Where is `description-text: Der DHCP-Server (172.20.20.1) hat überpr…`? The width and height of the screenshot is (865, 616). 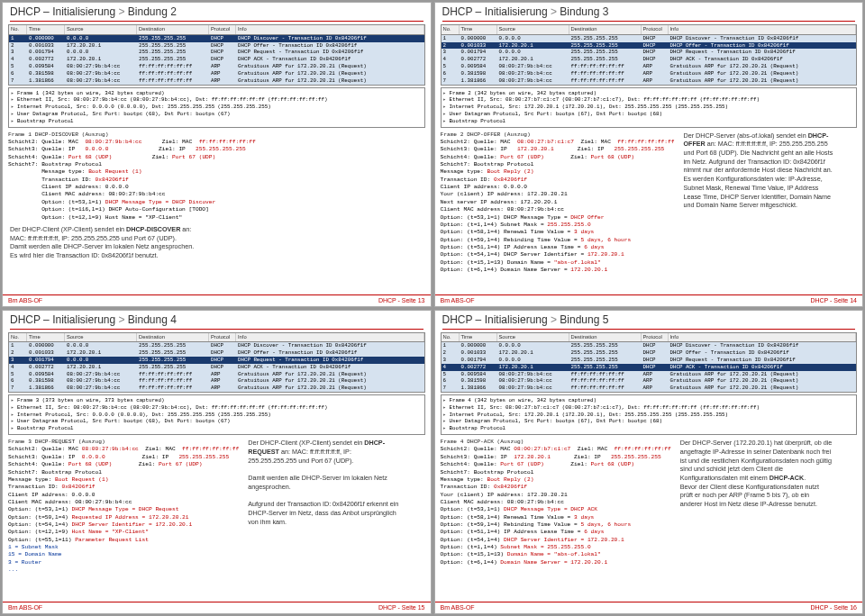 description-text: Der DHCP-Server (172.20.20.1) hat überpr… is located at coordinates (757, 503).